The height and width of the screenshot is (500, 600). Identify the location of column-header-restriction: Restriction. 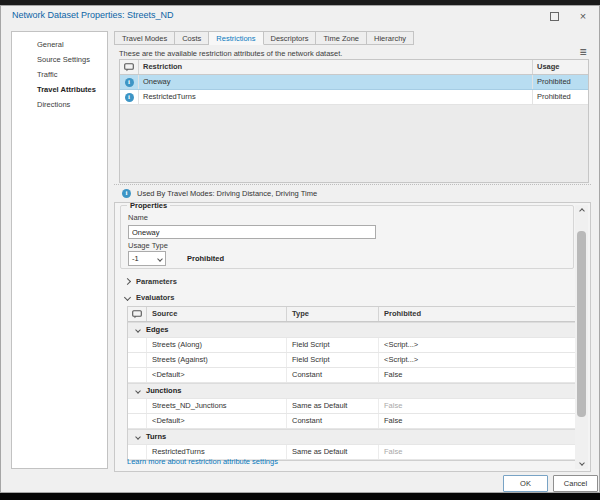
(335, 67).